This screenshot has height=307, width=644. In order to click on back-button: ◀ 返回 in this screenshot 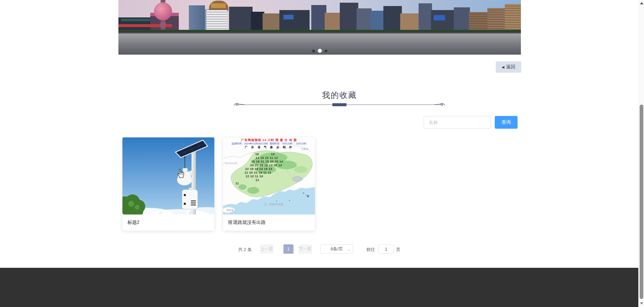, I will do `click(508, 67)`.